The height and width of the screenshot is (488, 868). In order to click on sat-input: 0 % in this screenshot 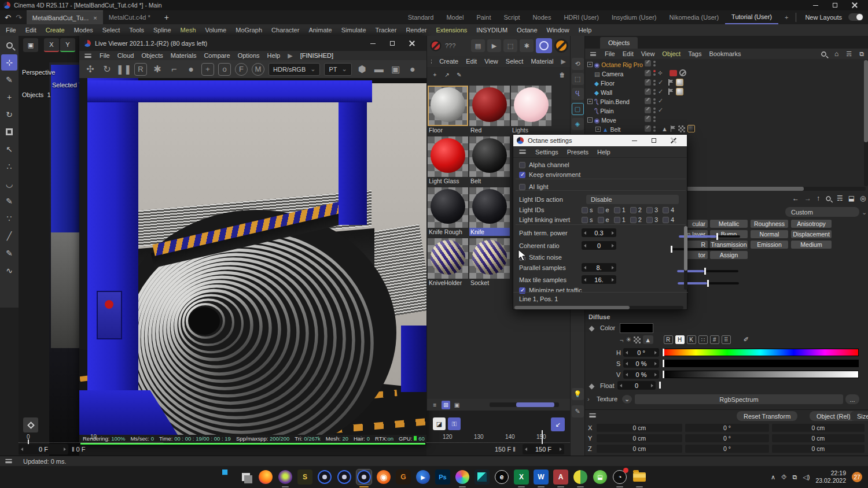, I will do `click(641, 363)`.